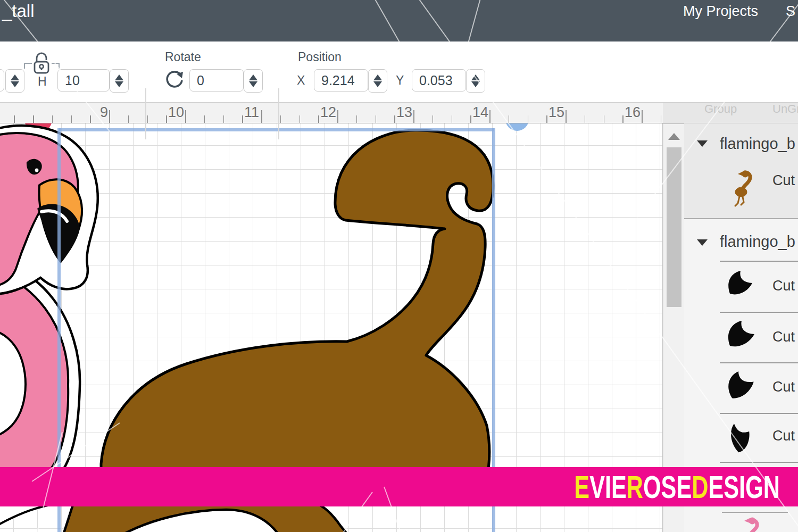 The width and height of the screenshot is (798, 532). Describe the element at coordinates (217, 80) in the screenshot. I see `rotate-input` at that location.